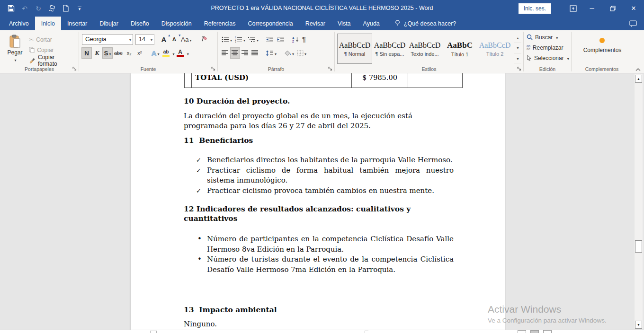  I want to click on font-color-dropdown-icon, so click(188, 53).